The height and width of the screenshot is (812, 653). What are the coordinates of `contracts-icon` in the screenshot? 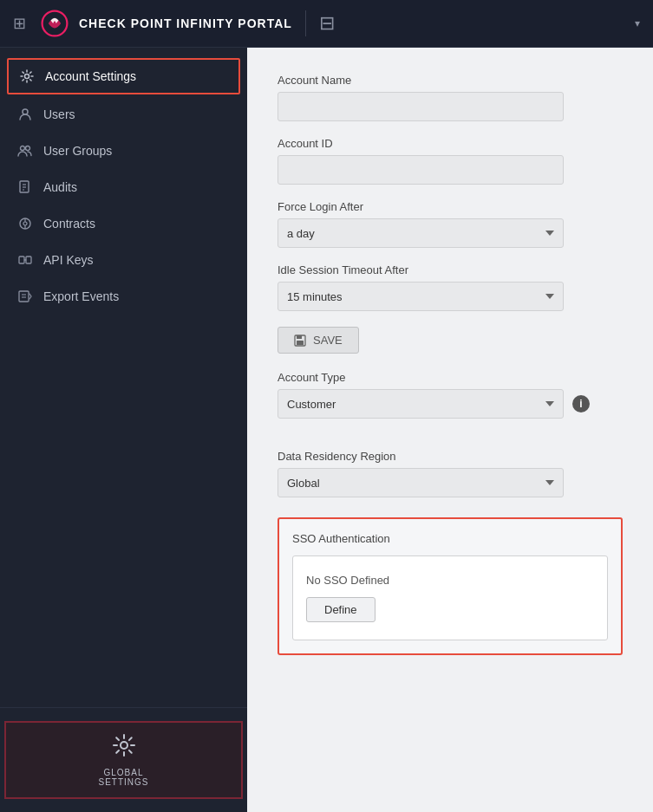 It's located at (25, 224).